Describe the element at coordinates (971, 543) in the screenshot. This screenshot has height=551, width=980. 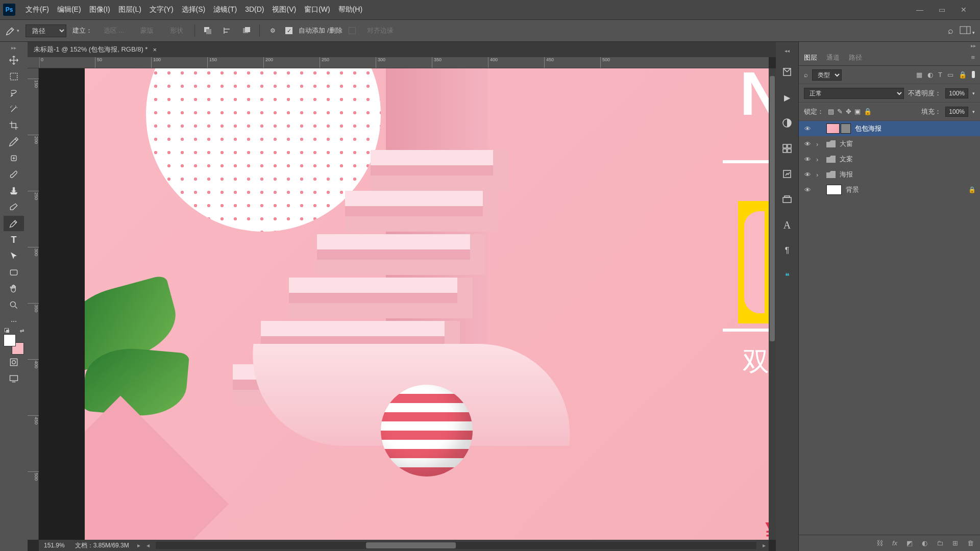
I see `delete-layer-icon: 🗑` at that location.